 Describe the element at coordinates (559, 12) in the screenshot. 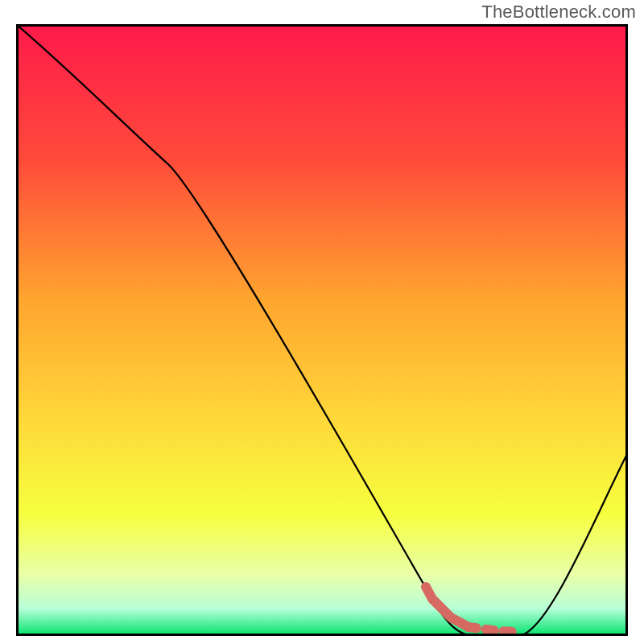

I see `watermark-text: TheBottleneck.com` at that location.